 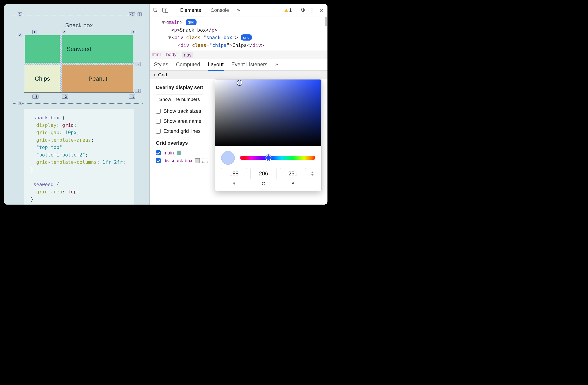 What do you see at coordinates (36, 97) in the screenshot?
I see `grid-line-label: -3` at bounding box center [36, 97].